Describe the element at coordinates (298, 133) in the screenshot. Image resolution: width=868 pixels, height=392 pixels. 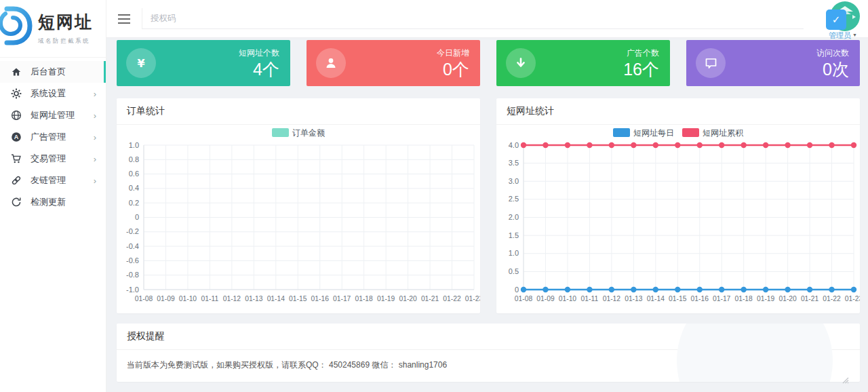
I see `legend-item: 订单金额` at that location.